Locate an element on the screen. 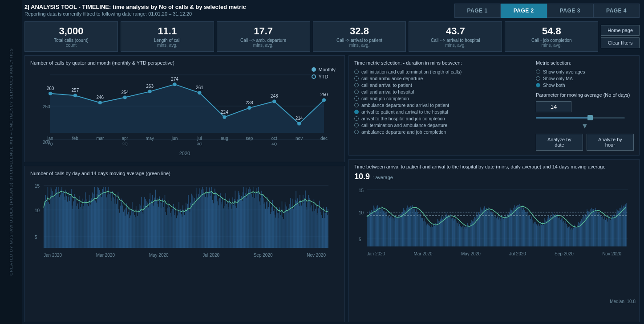 The width and height of the screenshot is (644, 324). tab-page1: PAGE 1 is located at coordinates (478, 11).